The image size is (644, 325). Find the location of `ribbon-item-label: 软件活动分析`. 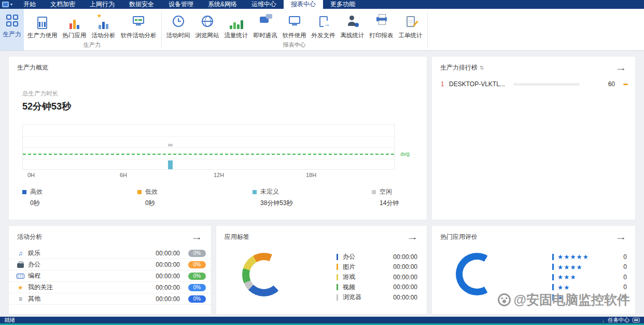

ribbon-item-label: 软件活动分析 is located at coordinates (139, 35).